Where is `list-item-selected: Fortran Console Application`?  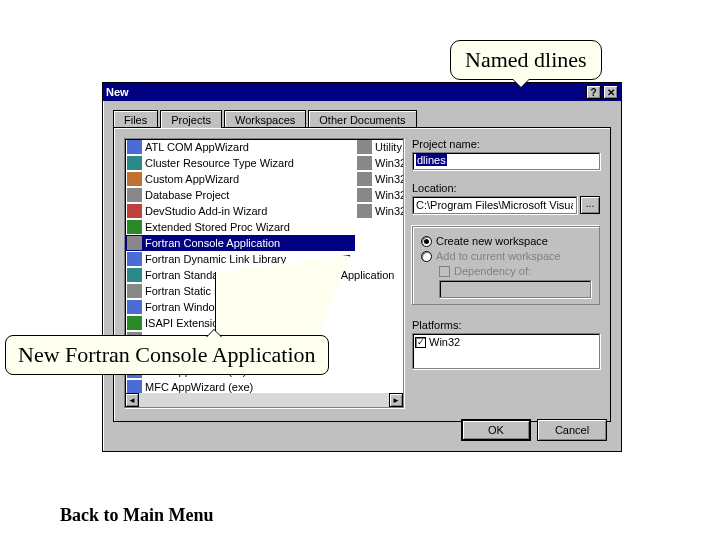
list-item-selected: Fortran Console Application is located at coordinates (240, 243).